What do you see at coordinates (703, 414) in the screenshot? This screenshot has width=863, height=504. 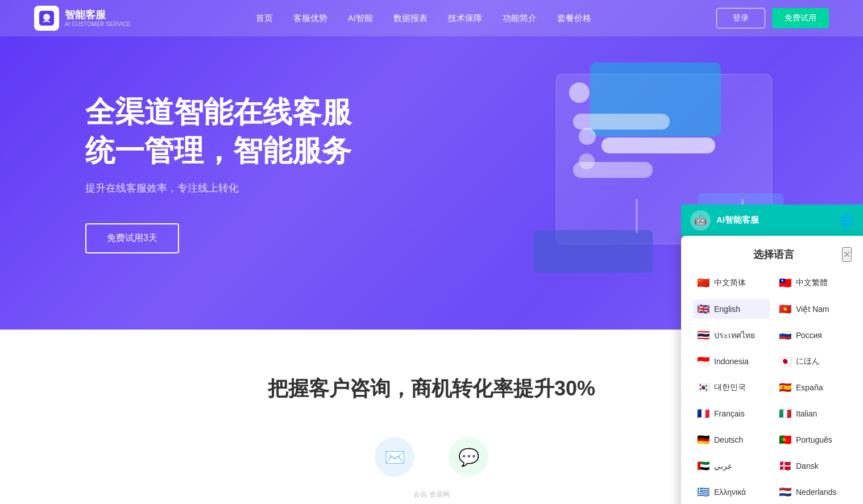 I see `flag-fr: 🇫🇷` at bounding box center [703, 414].